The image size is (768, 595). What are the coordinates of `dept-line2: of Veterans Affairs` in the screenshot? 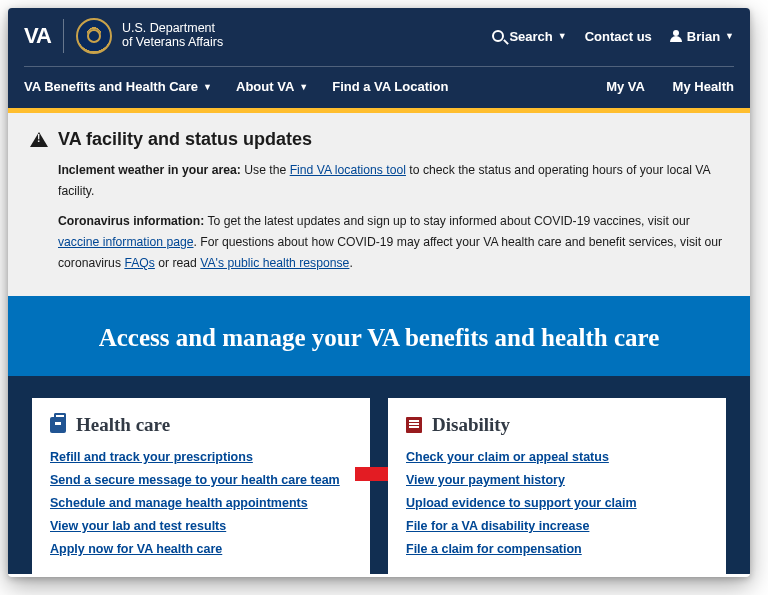 It's located at (172, 43).